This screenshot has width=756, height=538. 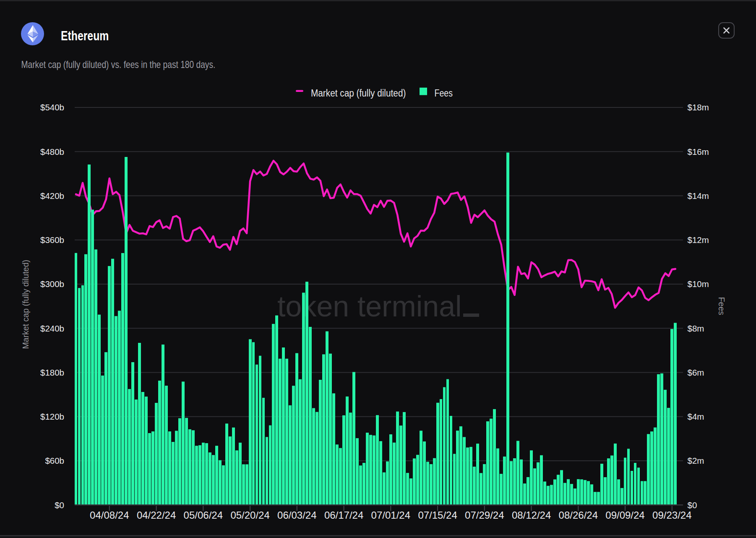 What do you see at coordinates (109, 515) in the screenshot?
I see `svg-text: 04/08/24` at bounding box center [109, 515].